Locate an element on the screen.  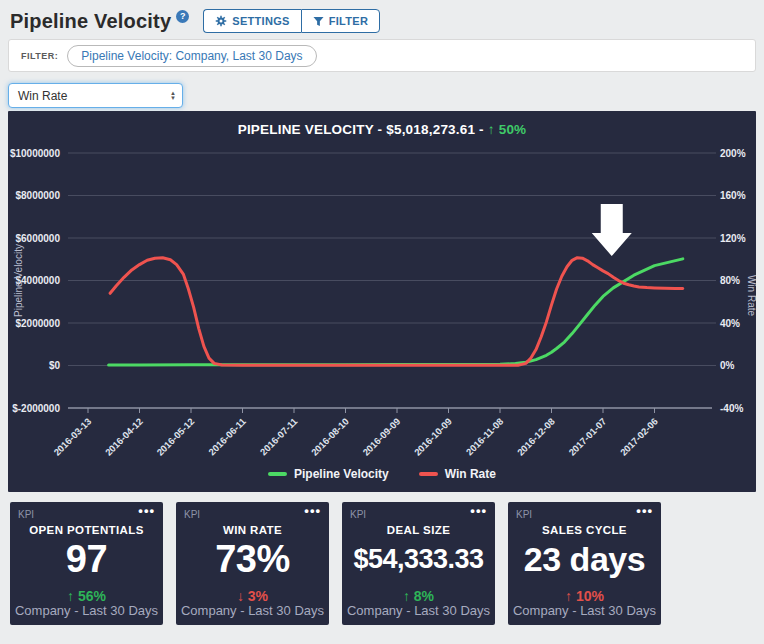
svg-text: $0 is located at coordinates (55, 366).